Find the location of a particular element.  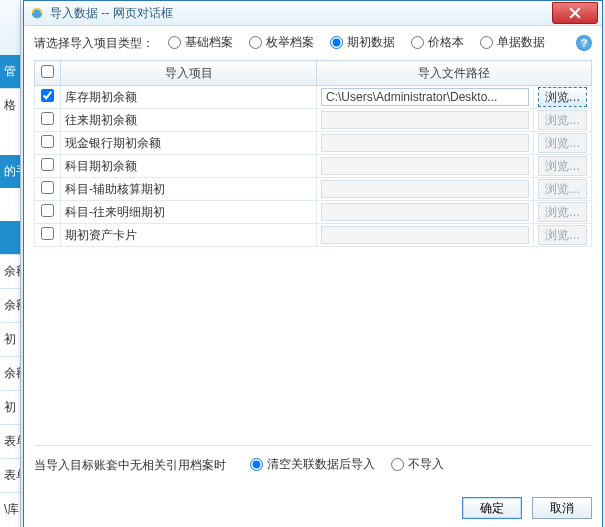

row-label: 科目期初余额 is located at coordinates (189, 166).